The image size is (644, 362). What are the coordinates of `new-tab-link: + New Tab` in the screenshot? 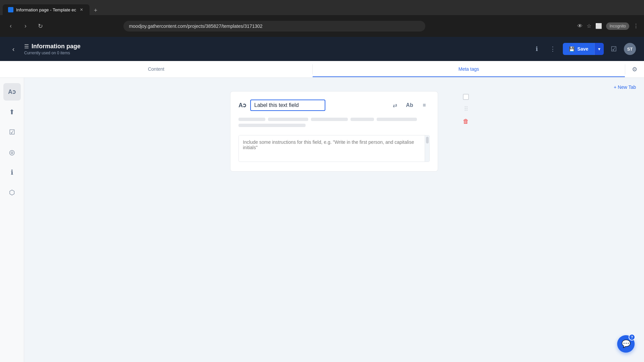 It's located at (625, 87).